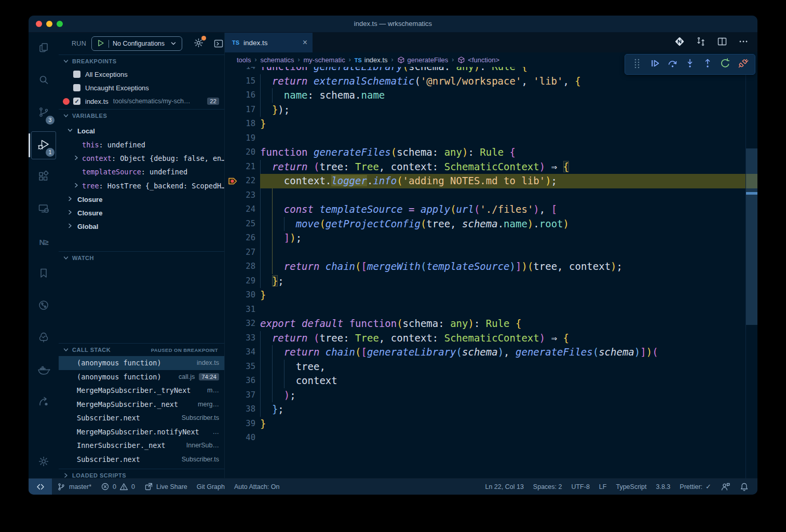  Describe the element at coordinates (44, 145) in the screenshot. I see `activity-run-and-debug: 1` at that location.